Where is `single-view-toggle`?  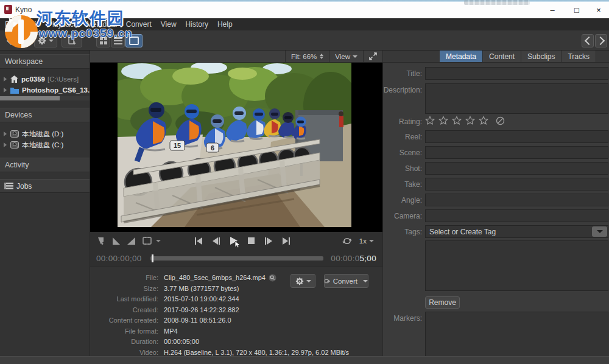
single-view-toggle is located at coordinates (134, 41).